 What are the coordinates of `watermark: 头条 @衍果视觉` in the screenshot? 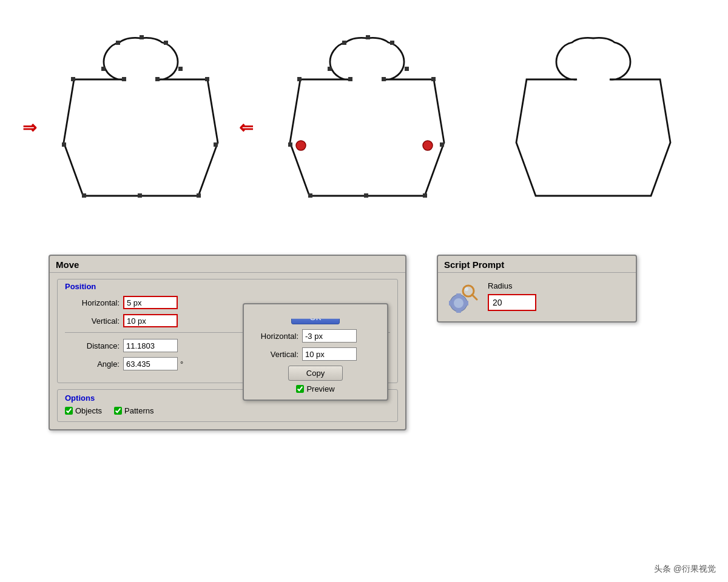 It's located at (685, 569).